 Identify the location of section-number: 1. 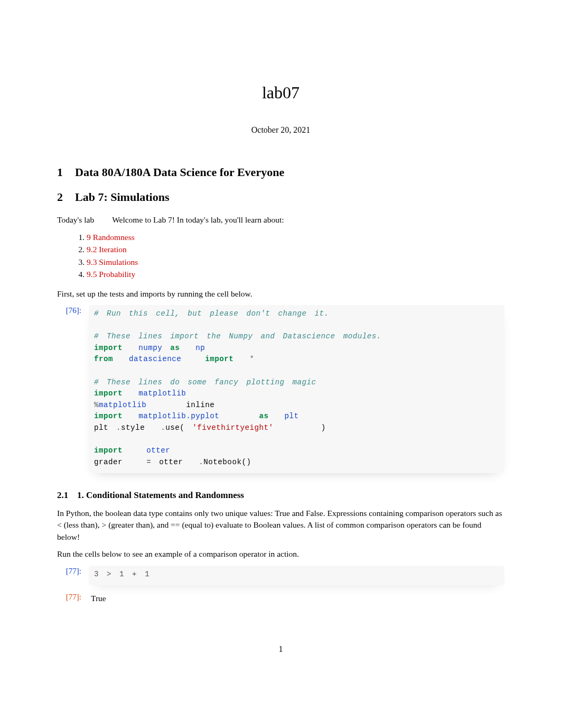
(66, 172).